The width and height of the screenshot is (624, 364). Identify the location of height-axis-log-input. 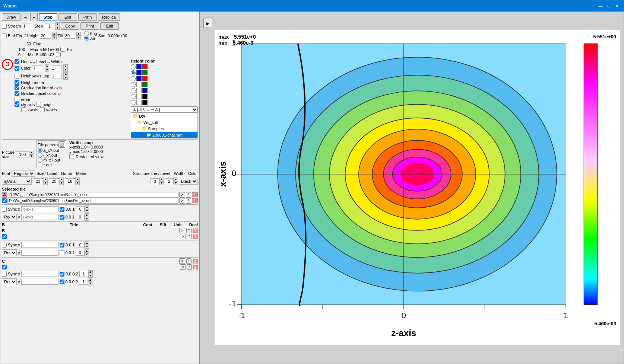
(56, 76).